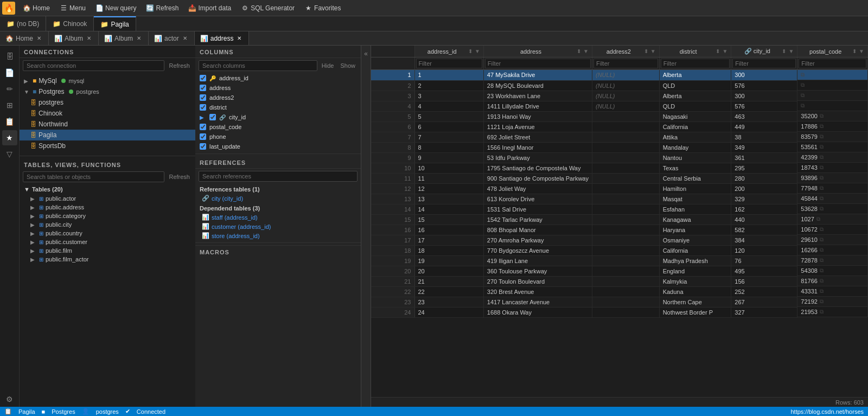  Describe the element at coordinates (833, 52) in the screenshot. I see `col-header-postal-code: postal_code ⬍ ▼` at that location.